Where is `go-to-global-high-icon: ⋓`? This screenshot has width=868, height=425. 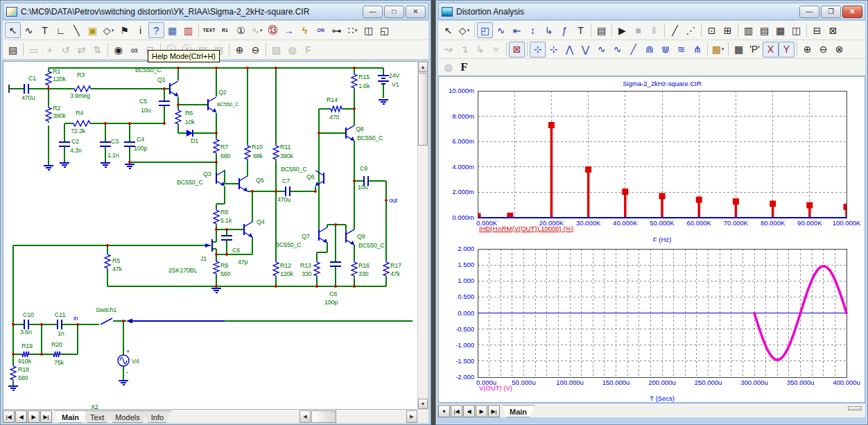 go-to-global-high-icon: ⋓ is located at coordinates (666, 50).